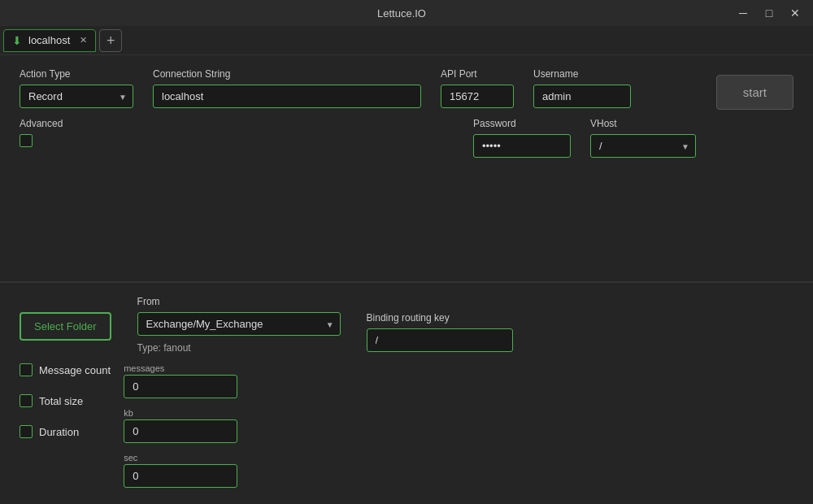  Describe the element at coordinates (239, 302) in the screenshot. I see `from-label: From` at that location.